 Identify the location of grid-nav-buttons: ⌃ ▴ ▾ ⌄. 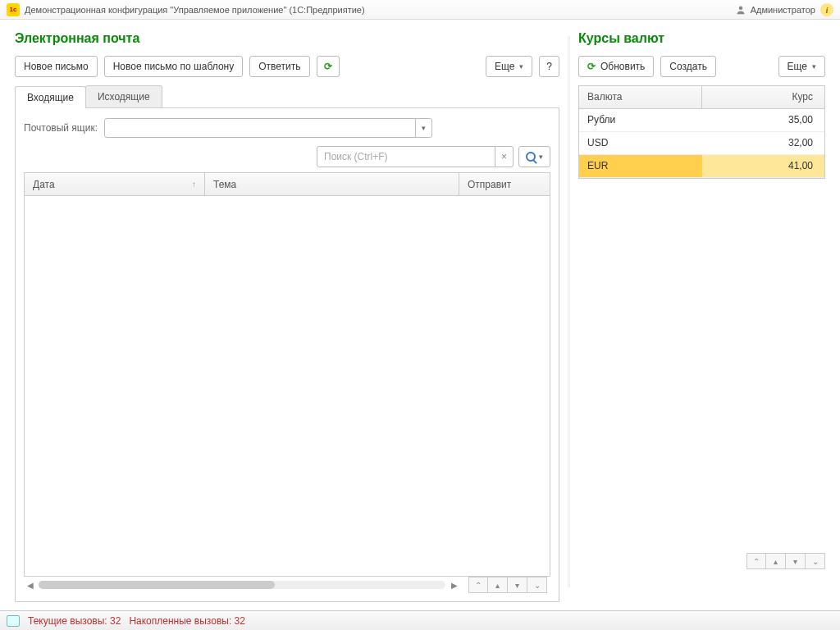
(508, 585).